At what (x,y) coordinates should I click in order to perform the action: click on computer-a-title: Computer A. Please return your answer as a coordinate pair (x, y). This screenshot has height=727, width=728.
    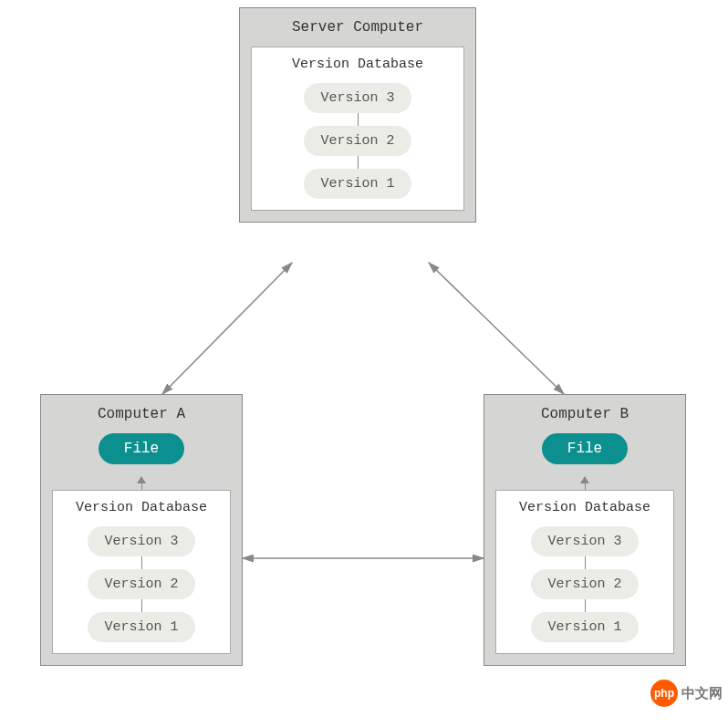
    Looking at the image, I should click on (141, 414).